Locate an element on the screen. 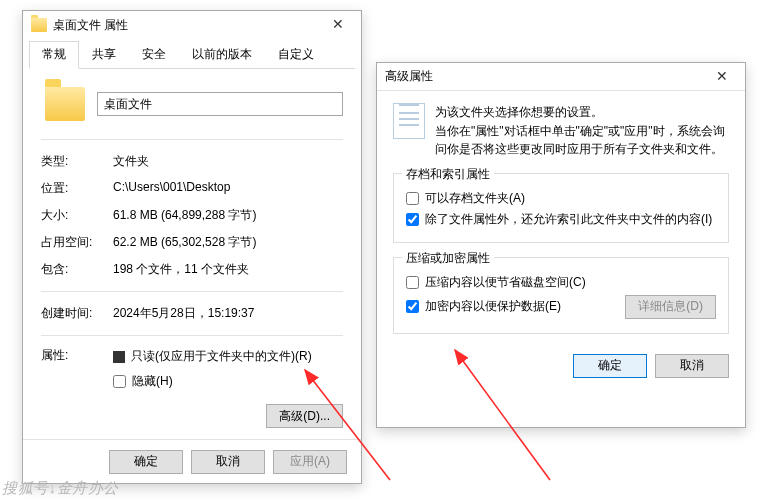 This screenshot has width=762, height=500. hidden-checkbox is located at coordinates (120, 382).